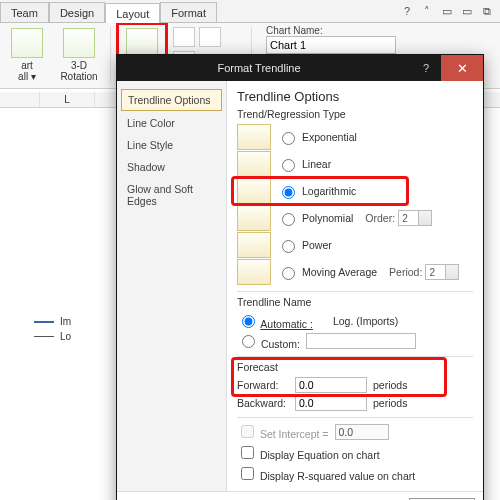 The width and height of the screenshot is (500, 500). I want to click on ribbon-3d-rotation-label: 3-DRotation, so click(78, 71).